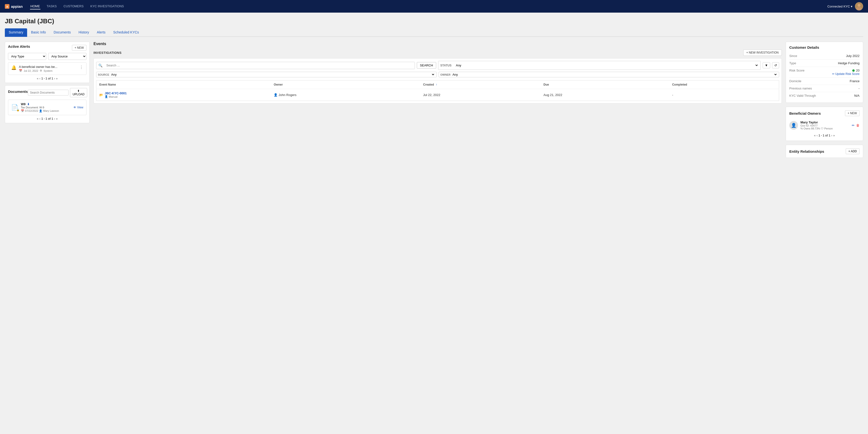  What do you see at coordinates (84, 32) in the screenshot?
I see `tab-history: History` at bounding box center [84, 32].